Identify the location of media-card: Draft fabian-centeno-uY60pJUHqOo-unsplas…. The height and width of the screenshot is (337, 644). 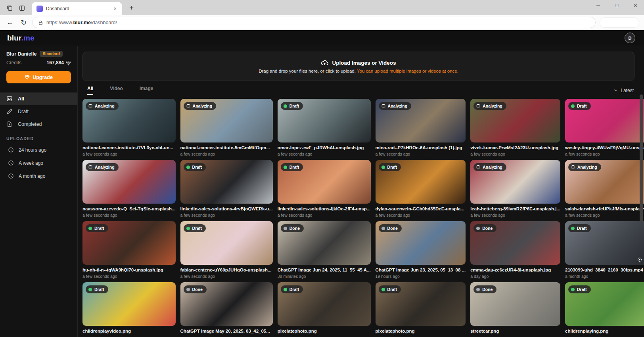
(227, 250).